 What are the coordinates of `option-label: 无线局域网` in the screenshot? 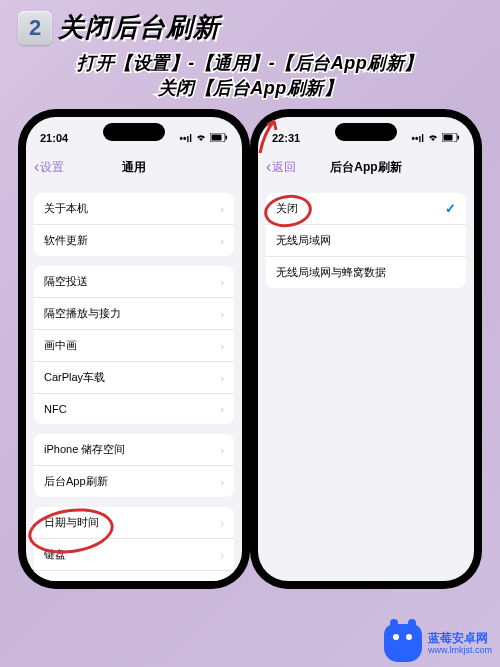 It's located at (304, 240).